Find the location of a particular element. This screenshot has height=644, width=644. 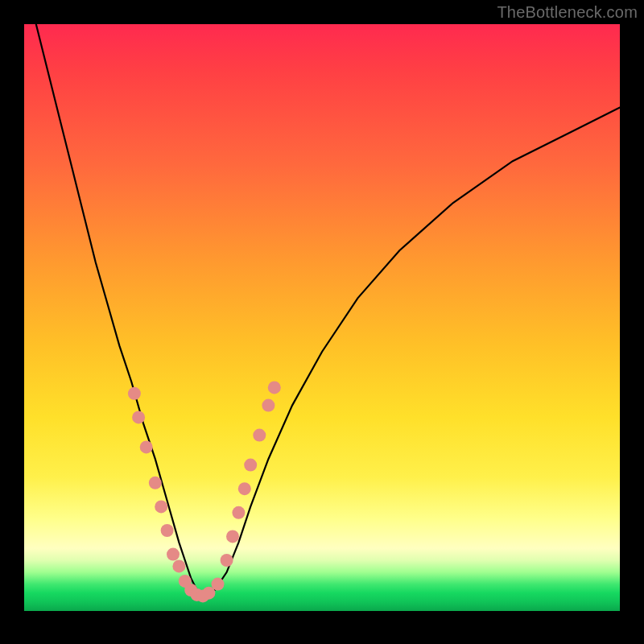

curve-markers is located at coordinates (204, 491).